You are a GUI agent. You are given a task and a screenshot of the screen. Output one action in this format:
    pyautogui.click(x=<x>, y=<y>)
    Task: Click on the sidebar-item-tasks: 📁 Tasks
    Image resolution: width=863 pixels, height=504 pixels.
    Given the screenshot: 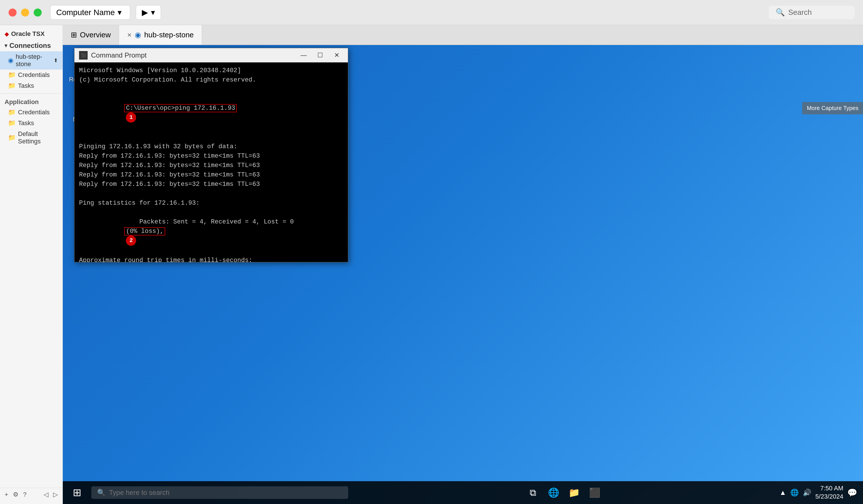 What is the action you would take?
    pyautogui.click(x=31, y=86)
    